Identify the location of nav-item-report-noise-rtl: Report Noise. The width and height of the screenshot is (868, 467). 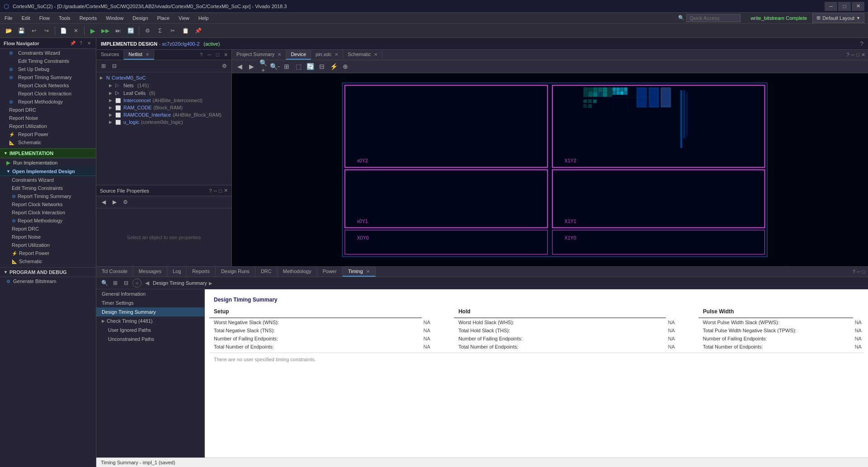
(48, 118).